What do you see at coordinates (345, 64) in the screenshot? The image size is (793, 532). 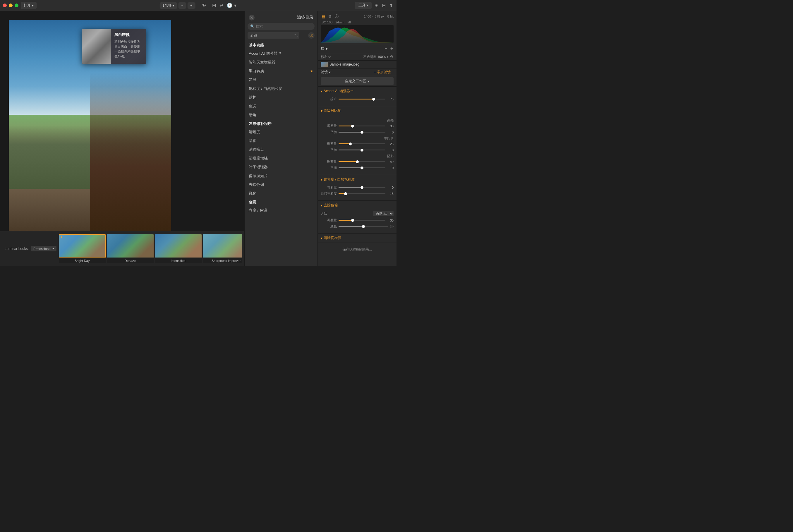 I see `layer-name: Sample image.jpeg` at bounding box center [345, 64].